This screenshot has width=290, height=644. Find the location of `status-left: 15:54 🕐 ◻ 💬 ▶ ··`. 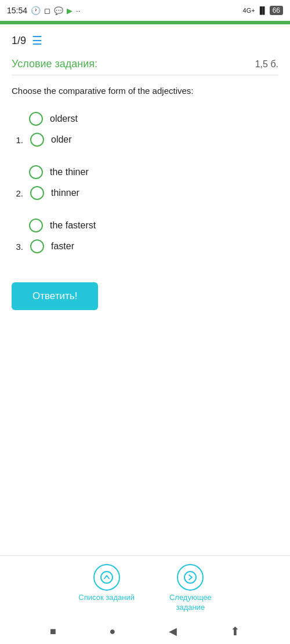

status-left: 15:54 🕐 ◻ 💬 ▶ ·· is located at coordinates (44, 10).